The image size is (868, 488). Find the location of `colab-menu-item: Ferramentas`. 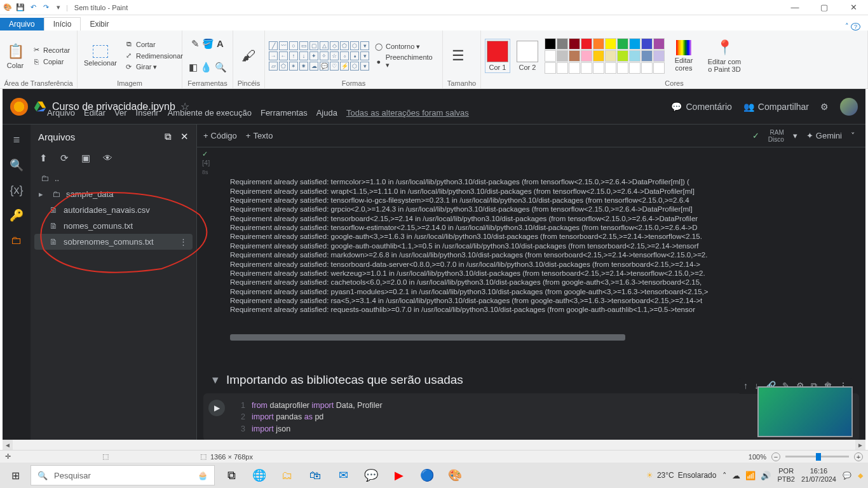

colab-menu-item: Ferramentas is located at coordinates (284, 113).